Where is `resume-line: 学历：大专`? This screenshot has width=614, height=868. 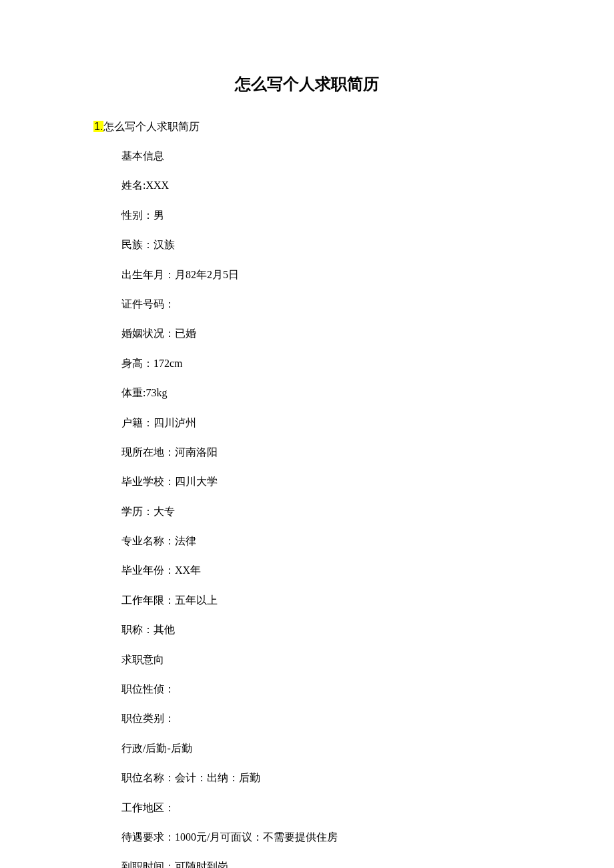 resume-line: 学历：大专 is located at coordinates (321, 512).